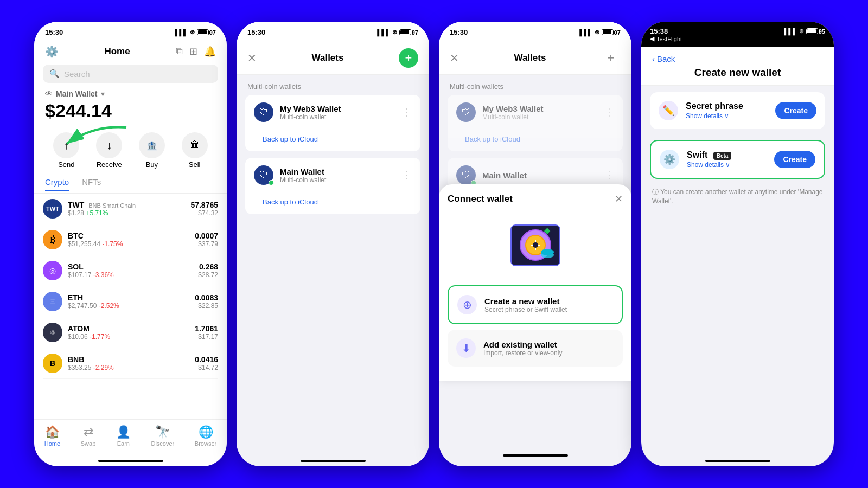  I want to click on nav-browser: 🌐 Browser, so click(206, 436).